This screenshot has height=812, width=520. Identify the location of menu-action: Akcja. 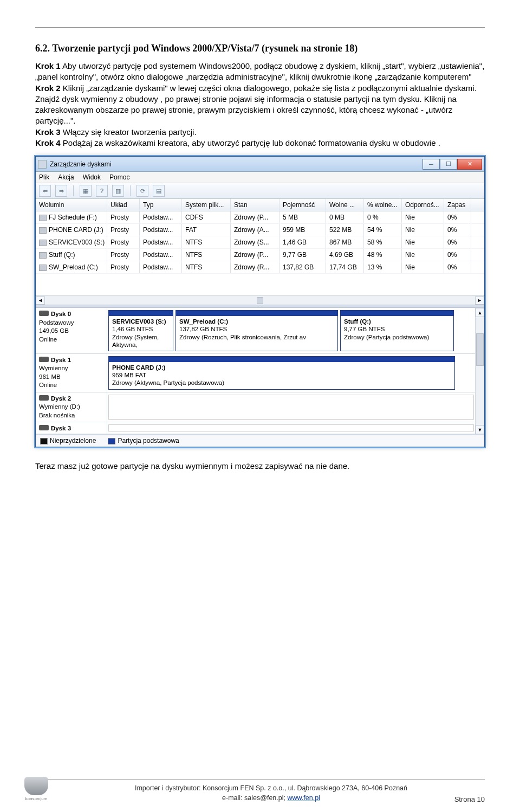
(66, 177).